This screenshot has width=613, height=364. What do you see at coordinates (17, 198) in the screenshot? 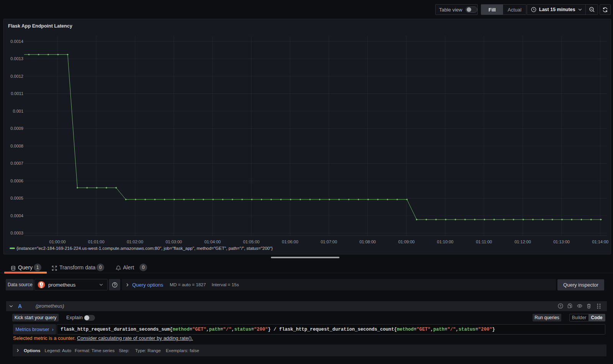
I see `svg-text: 0.0005` at bounding box center [17, 198].